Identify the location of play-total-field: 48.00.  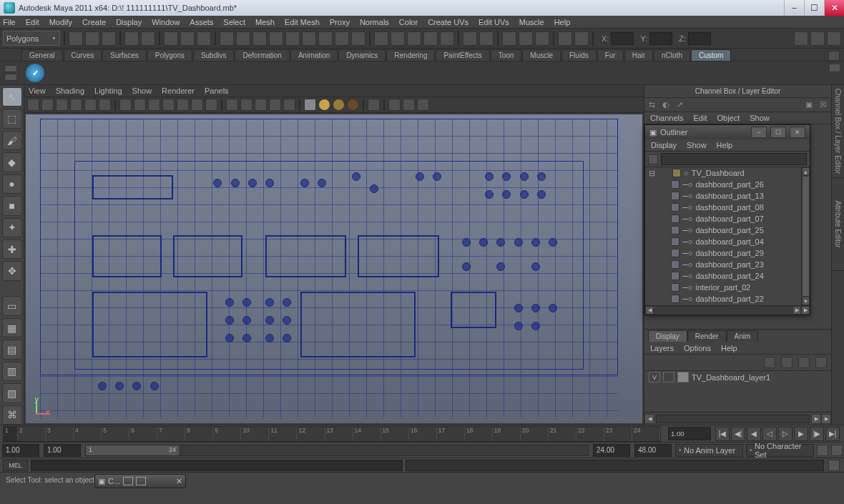
(653, 450).